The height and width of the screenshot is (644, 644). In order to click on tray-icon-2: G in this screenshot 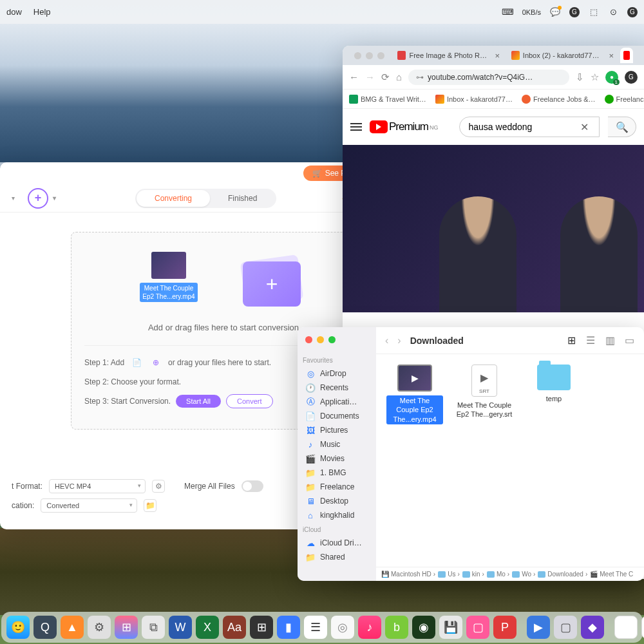, I will do `click(632, 12)`.